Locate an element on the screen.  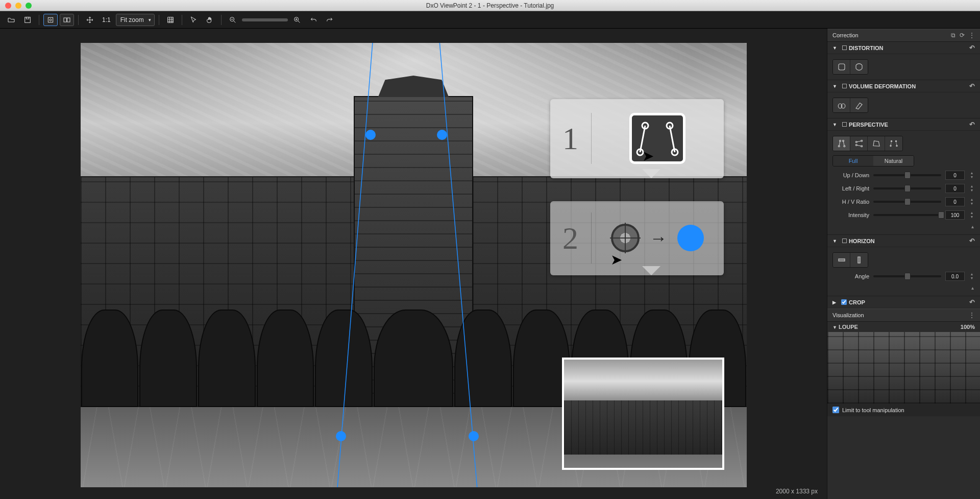
visualization-title-label: Visualization is located at coordinates (848, 315).